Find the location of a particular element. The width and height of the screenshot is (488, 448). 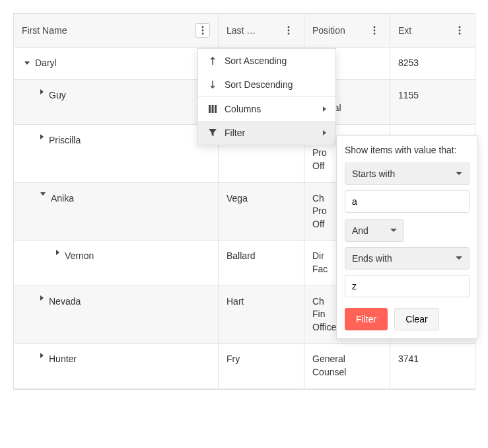

last-name-value: Fry is located at coordinates (233, 359).